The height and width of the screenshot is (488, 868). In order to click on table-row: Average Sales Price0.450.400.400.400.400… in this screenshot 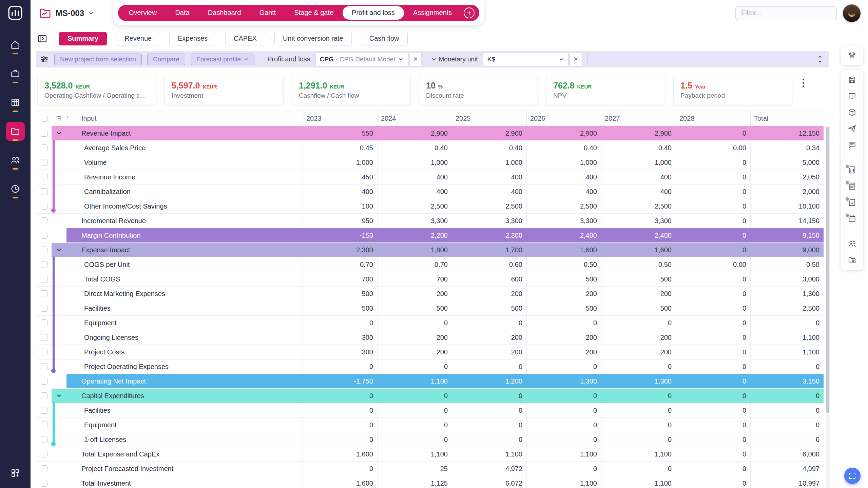, I will do `click(430, 148)`.